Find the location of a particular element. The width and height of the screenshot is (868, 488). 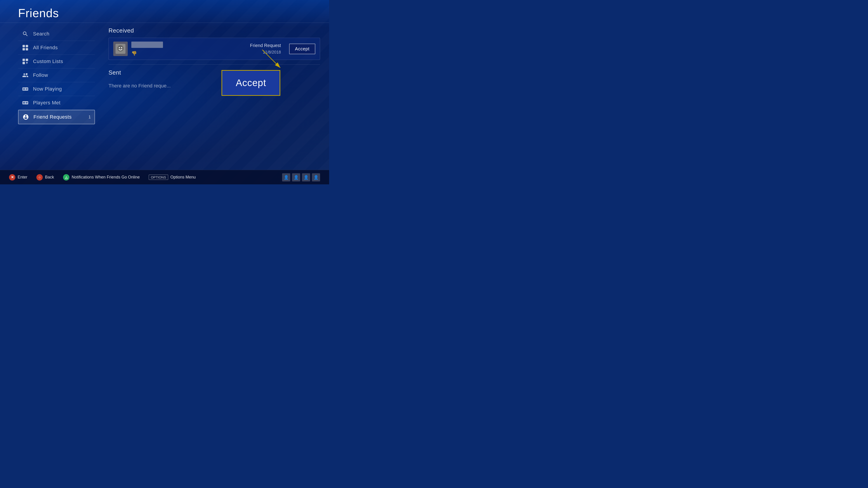

all-friends-icon is located at coordinates (25, 48).